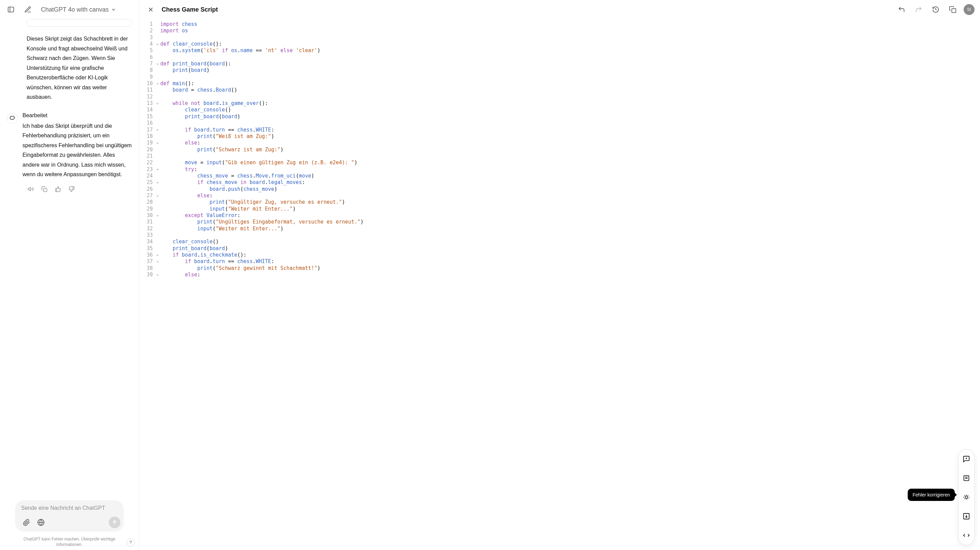  Describe the element at coordinates (570, 202) in the screenshot. I see `code-line: print("Ungültiger Zug, versuche es erneu…` at that location.